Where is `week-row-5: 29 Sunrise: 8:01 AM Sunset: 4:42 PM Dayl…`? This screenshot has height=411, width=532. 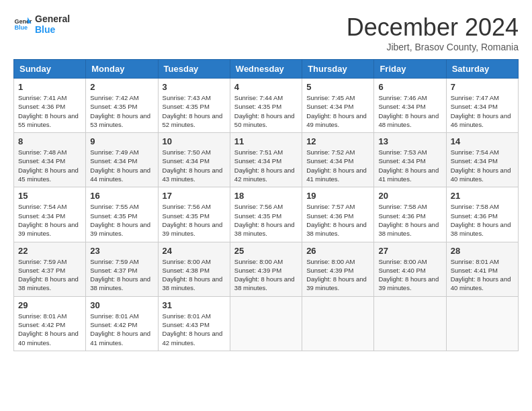 week-row-5: 29 Sunrise: 8:01 AM Sunset: 4:42 PM Dayl… is located at coordinates (266, 324).